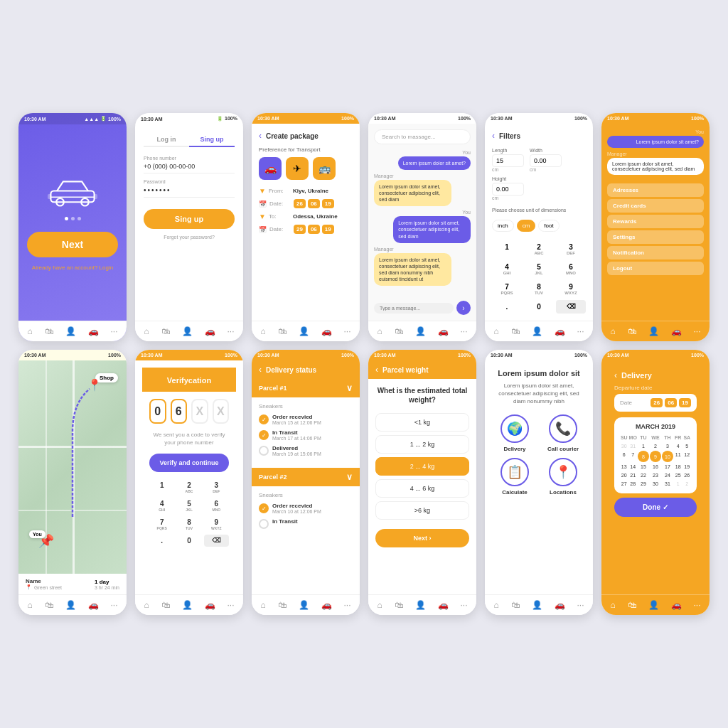 The image size is (728, 728). Describe the element at coordinates (537, 331) in the screenshot. I see `person-icon-5: 👤` at that location.